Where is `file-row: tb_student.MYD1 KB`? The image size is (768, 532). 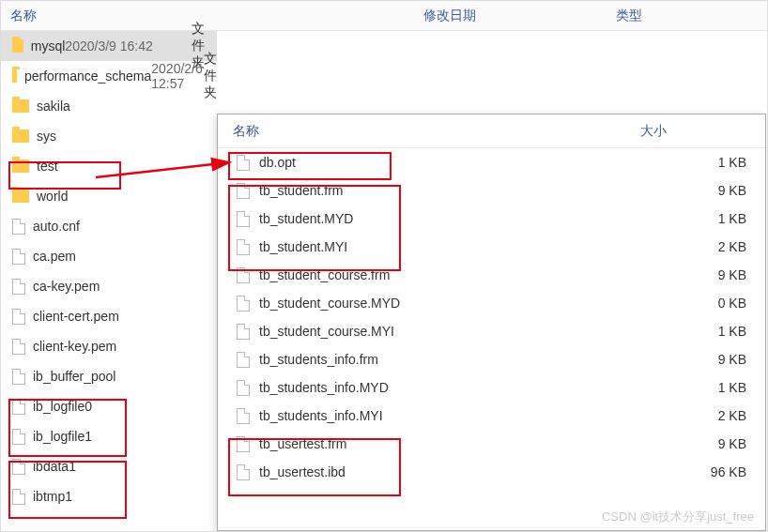
file-row: tb_student.MYD1 KB is located at coordinates (492, 219).